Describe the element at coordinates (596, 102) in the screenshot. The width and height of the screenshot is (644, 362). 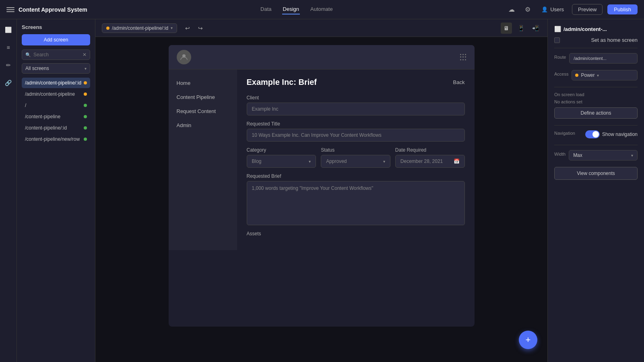
I see `no-actions-label: No actions set` at that location.